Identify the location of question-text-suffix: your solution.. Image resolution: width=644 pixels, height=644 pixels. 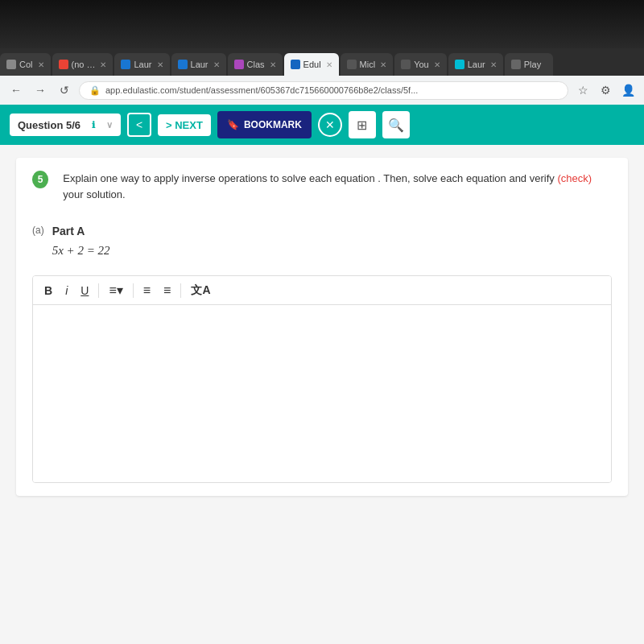
(93, 195).